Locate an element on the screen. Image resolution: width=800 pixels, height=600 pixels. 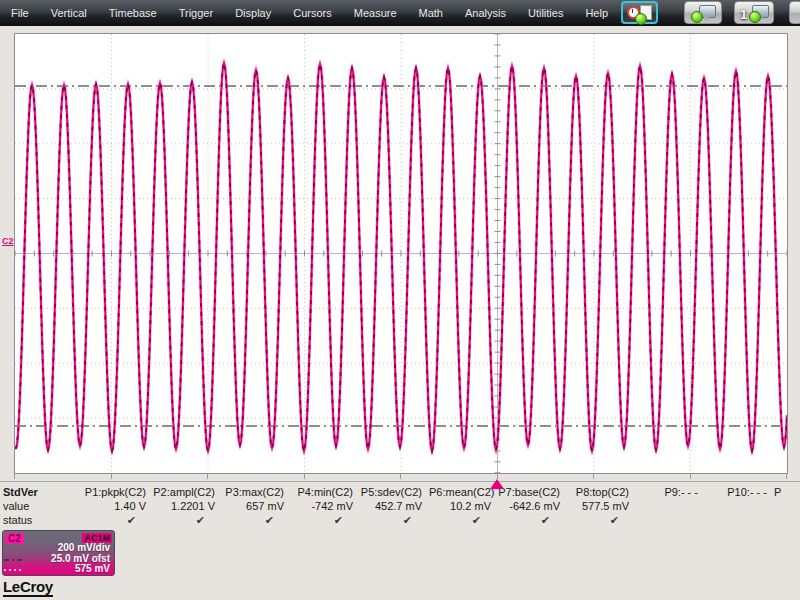
param-label: P7:base(C2) is located at coordinates (529, 492).